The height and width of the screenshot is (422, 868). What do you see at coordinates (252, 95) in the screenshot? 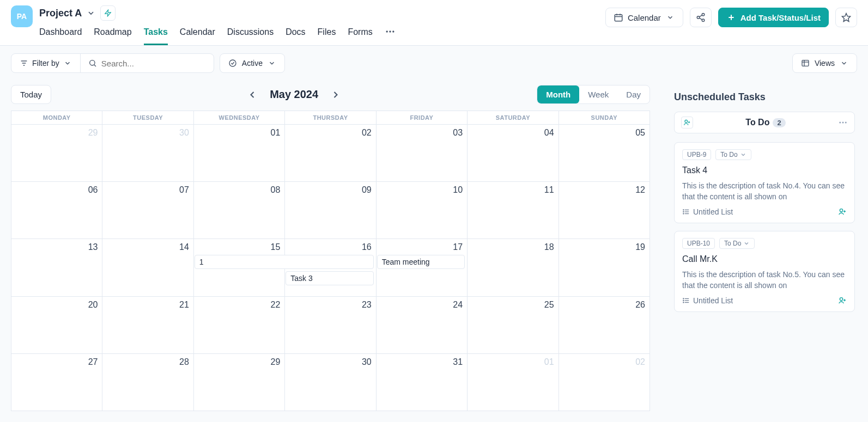
I see `prev-month-button` at bounding box center [252, 95].